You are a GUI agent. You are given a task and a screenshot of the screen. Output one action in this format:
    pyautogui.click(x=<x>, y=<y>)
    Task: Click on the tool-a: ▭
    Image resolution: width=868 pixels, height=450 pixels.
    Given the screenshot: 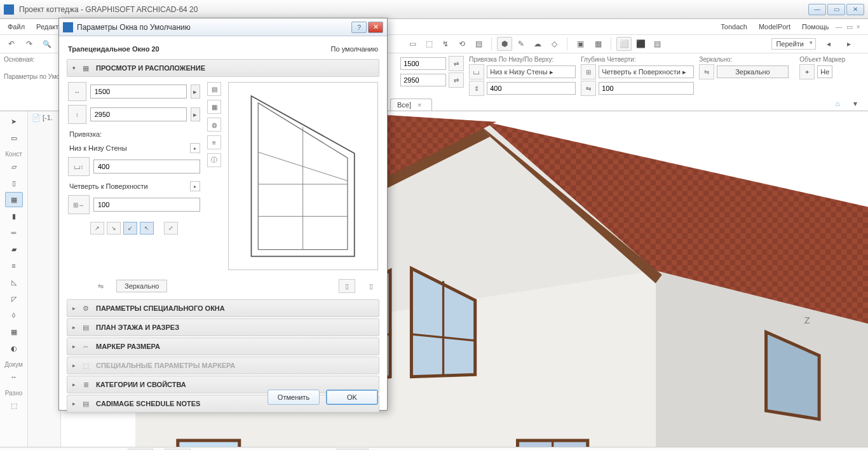 What is the action you would take?
    pyautogui.click(x=412, y=44)
    